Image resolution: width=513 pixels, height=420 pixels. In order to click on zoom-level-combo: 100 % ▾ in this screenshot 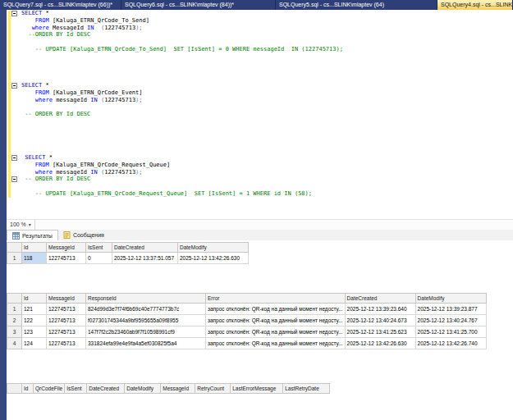, I will do `click(21, 225)`.